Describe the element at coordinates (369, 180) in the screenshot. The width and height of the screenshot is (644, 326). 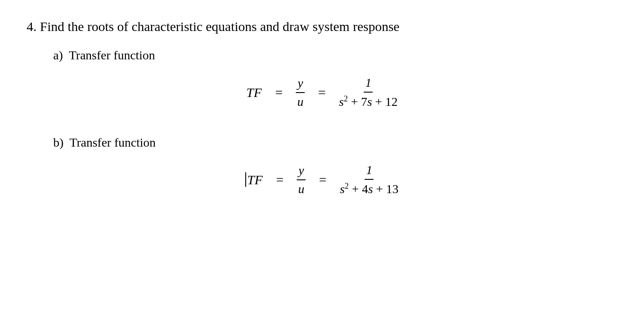
I see `section-b-fraction2: 1 s2 + 4s + 13` at that location.